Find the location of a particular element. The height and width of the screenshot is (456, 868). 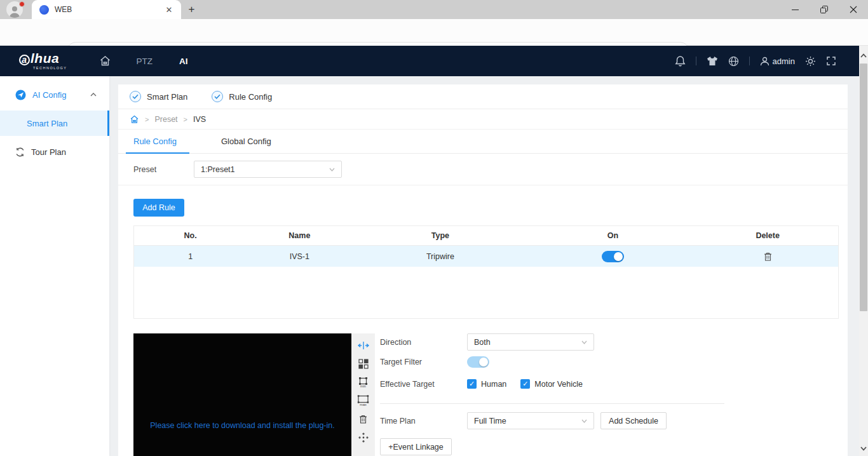

time-plan-row: Time Plan Full Time Add Schedule is located at coordinates (524, 420).